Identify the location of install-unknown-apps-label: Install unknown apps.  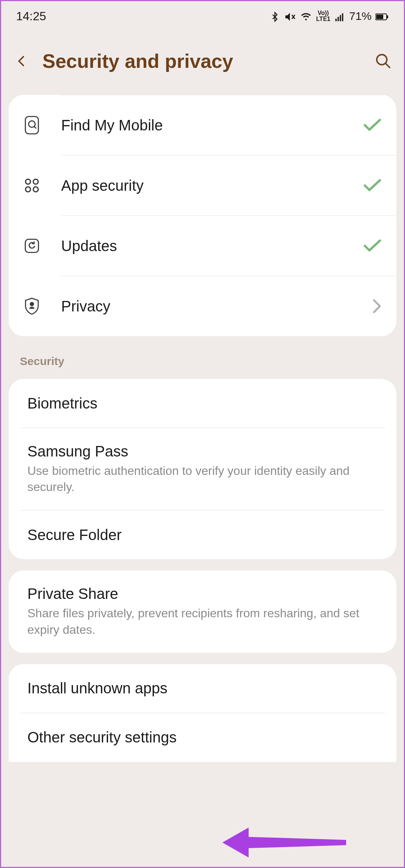
(202, 688).